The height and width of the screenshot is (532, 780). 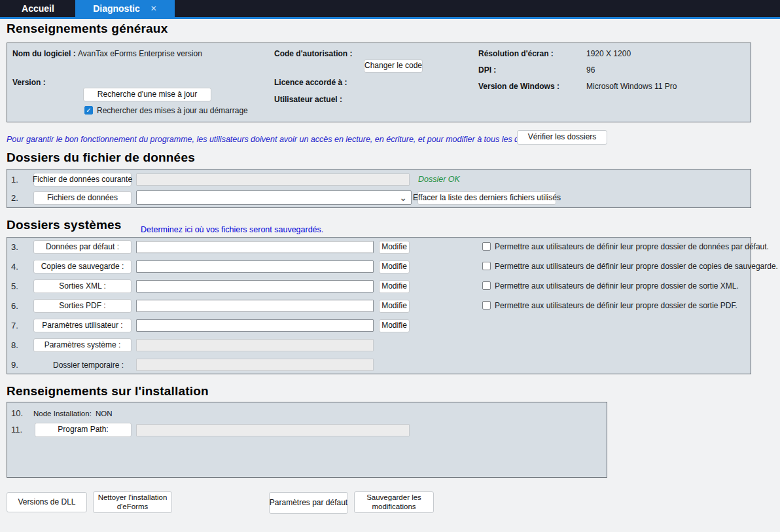 I want to click on system-folders-section-title: Dossiers systèmes, so click(x=64, y=225).